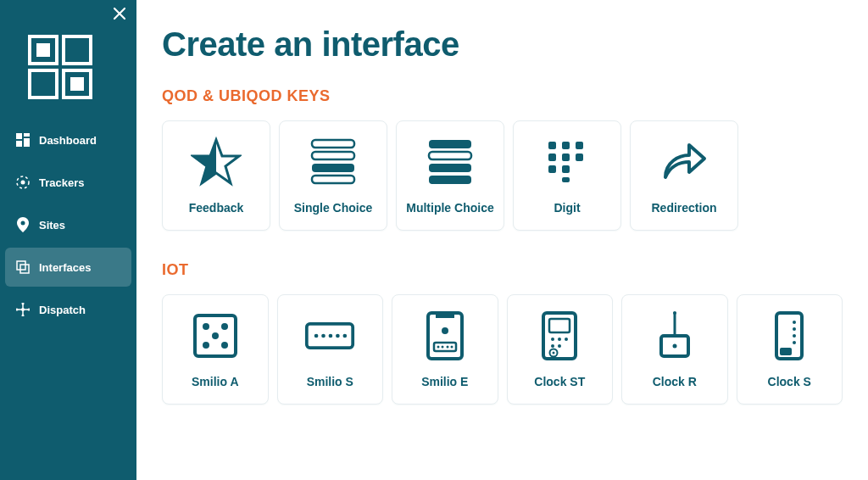 The height and width of the screenshot is (480, 868). Describe the element at coordinates (450, 176) in the screenshot. I see `card-multiple-choice: Multiple Choice` at that location.